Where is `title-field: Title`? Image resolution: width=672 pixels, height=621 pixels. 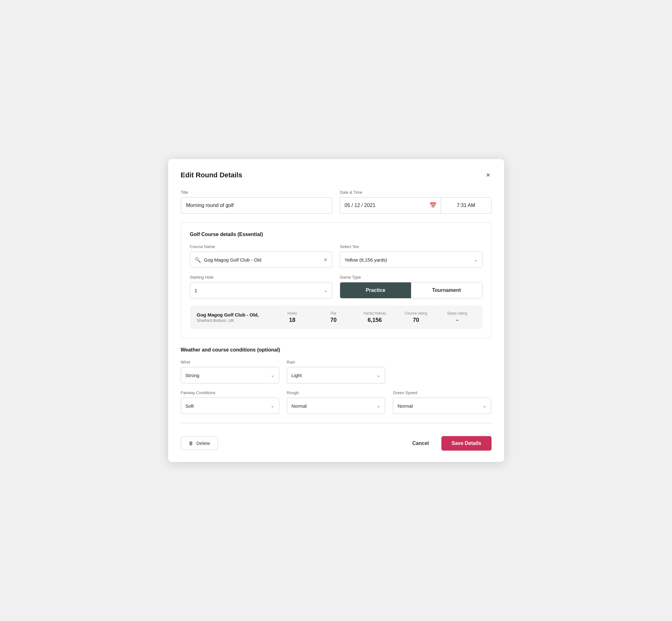
title-field: Title is located at coordinates (257, 202).